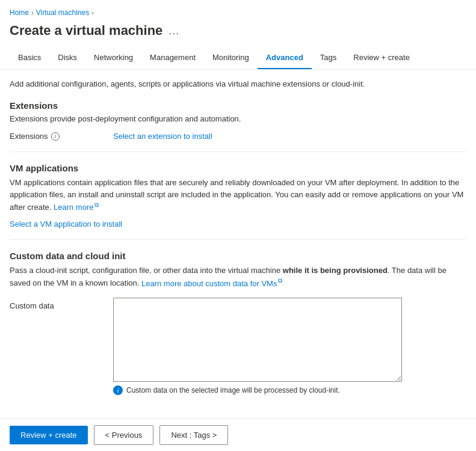  What do you see at coordinates (212, 284) in the screenshot?
I see `custom-data-learn-more-link: Learn more about custom data for VMs⧉` at bounding box center [212, 284].